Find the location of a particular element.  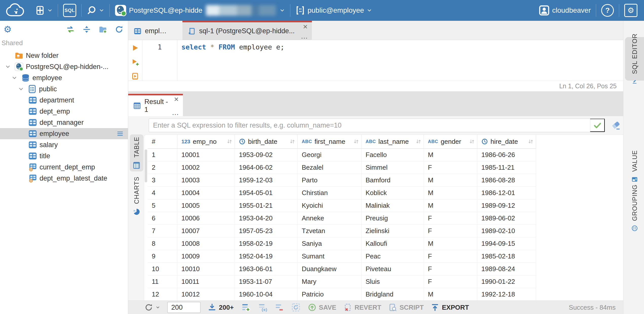

column-header-hire_date: hire_date is located at coordinates (507, 142).